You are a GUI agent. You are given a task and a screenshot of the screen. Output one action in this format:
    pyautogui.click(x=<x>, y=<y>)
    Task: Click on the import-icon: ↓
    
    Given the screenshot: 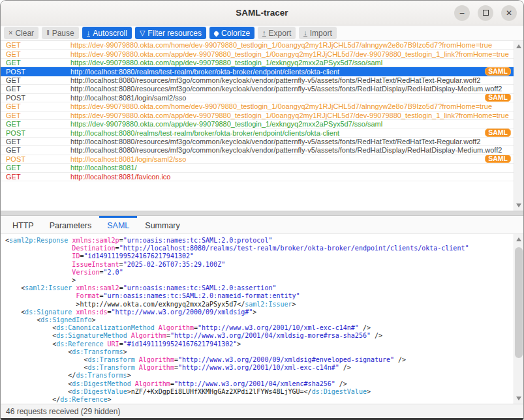 What is the action you would take?
    pyautogui.click(x=305, y=33)
    